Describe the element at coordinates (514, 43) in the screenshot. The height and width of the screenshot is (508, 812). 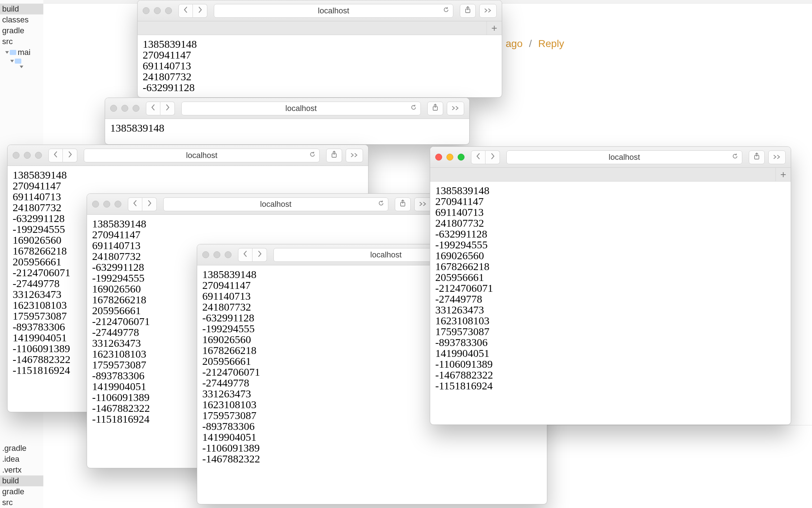
I see `timestamp-link: ago` at that location.